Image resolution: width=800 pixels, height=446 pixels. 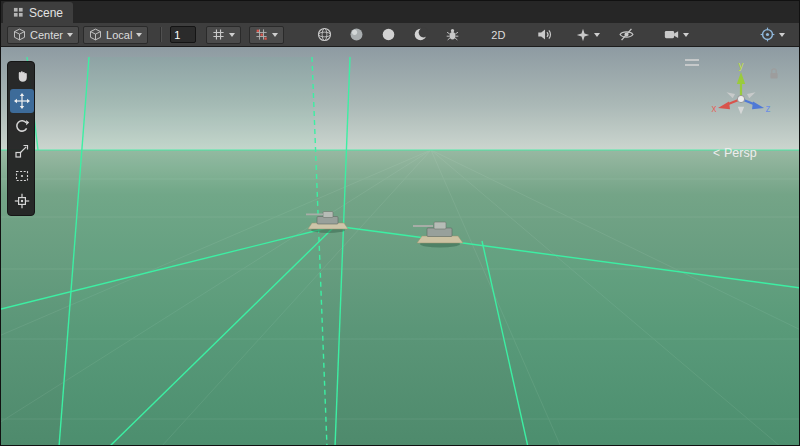 I want to click on gizmo-center-cube, so click(x=740, y=98).